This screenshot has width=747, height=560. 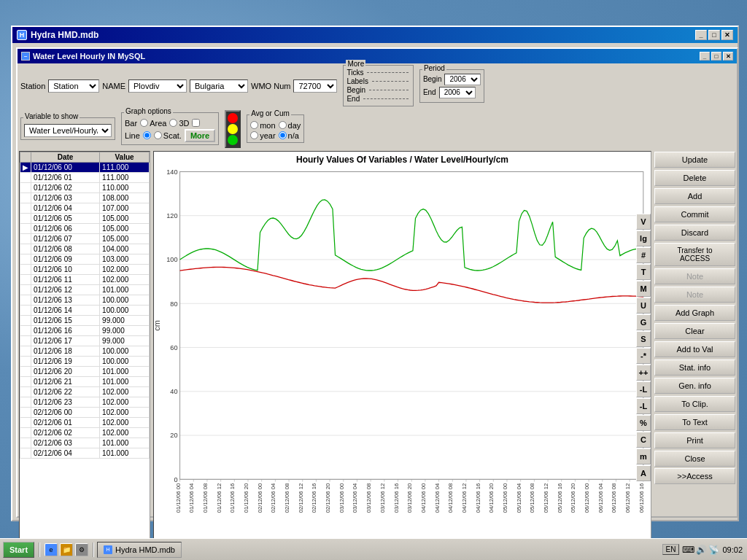 What do you see at coordinates (283, 125) in the screenshot?
I see `day-radio` at bounding box center [283, 125].